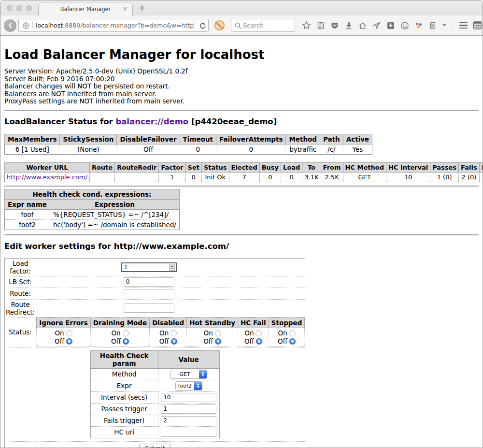 The height and width of the screenshot is (448, 483). I want to click on cell-from: 2.5K, so click(332, 177).